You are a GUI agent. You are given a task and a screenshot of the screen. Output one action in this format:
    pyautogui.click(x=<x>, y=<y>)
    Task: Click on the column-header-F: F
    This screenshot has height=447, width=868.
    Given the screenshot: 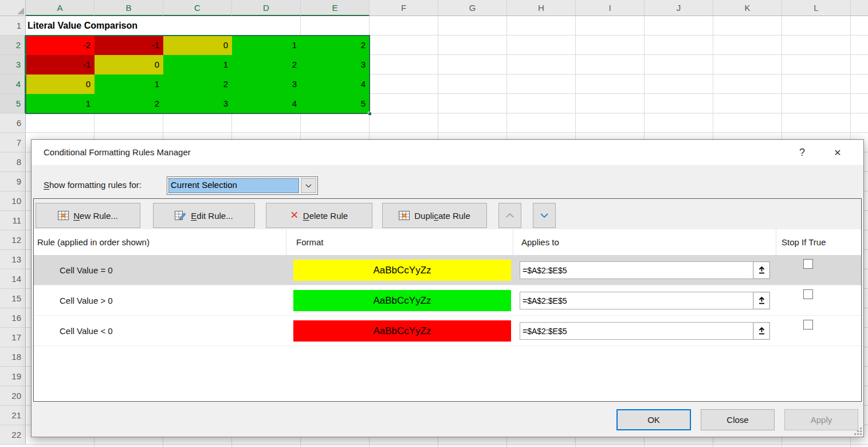 What is the action you would take?
    pyautogui.click(x=404, y=8)
    